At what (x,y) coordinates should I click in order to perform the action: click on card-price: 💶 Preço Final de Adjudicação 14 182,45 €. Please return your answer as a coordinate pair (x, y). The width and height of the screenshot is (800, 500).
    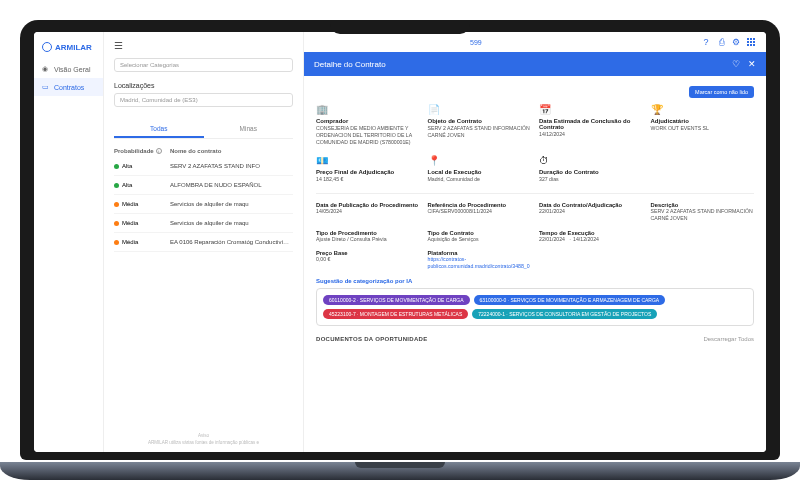
    Looking at the image, I should click on (368, 169).